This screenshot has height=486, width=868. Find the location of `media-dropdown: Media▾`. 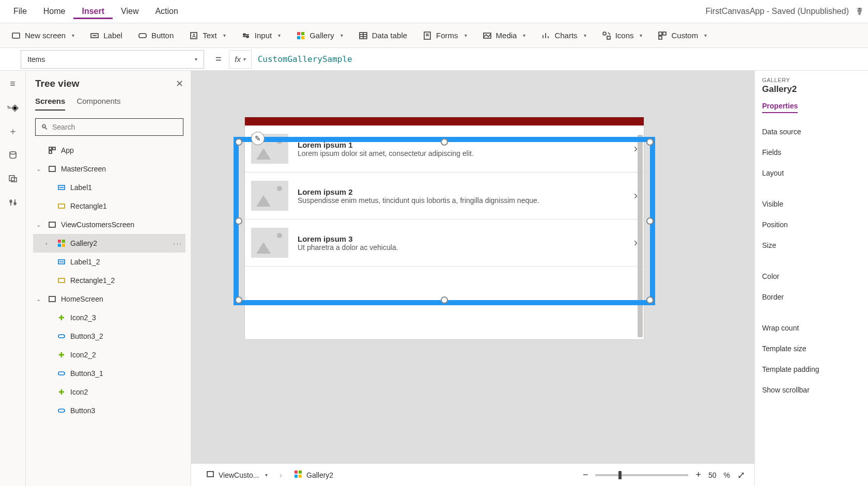

media-dropdown: Media▾ is located at coordinates (504, 36).